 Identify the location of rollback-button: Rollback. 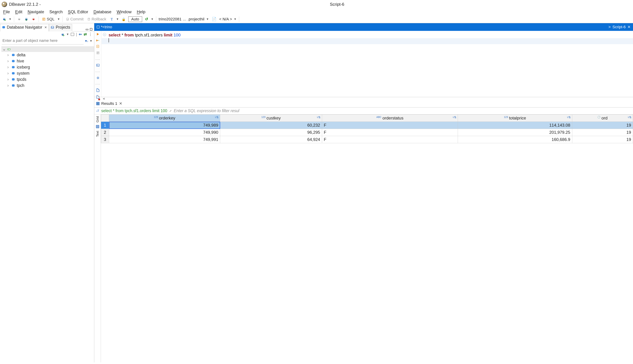
(97, 19).